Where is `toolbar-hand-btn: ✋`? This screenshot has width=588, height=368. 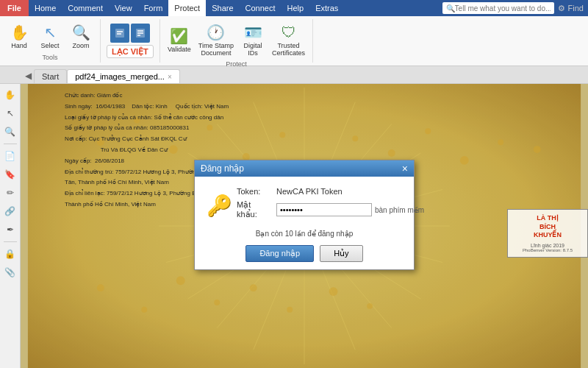
toolbar-hand-btn: ✋ is located at coordinates (10, 95).